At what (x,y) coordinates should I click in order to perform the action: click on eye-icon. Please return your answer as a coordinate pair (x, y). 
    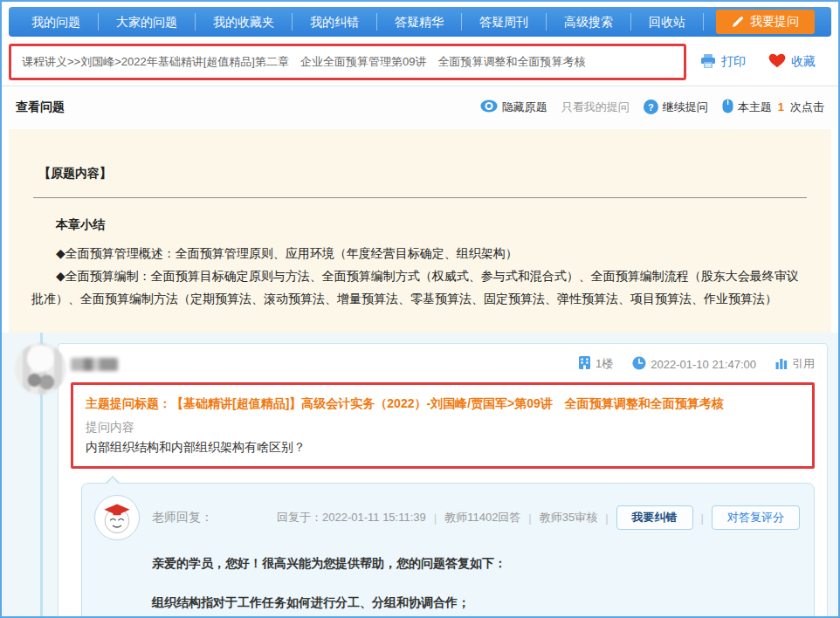
    Looking at the image, I should click on (489, 107).